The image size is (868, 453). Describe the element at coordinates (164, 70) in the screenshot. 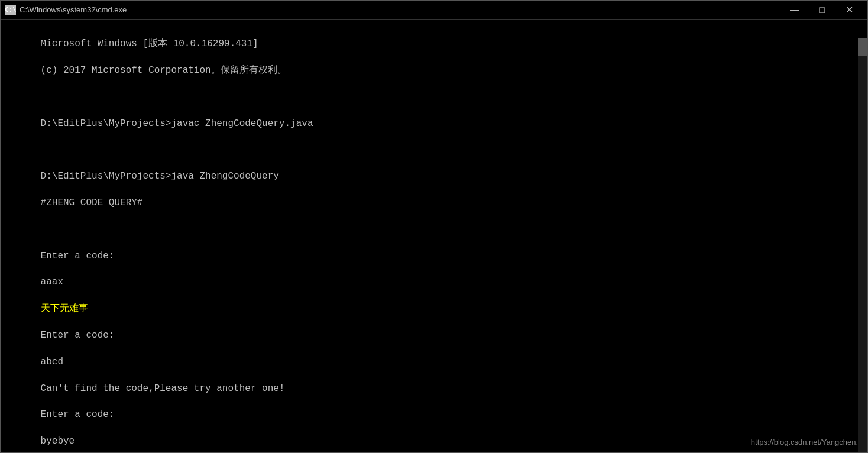

I see `console-line-2: (c) 2017 Microsoft Corporation。保留所有权利。` at that location.